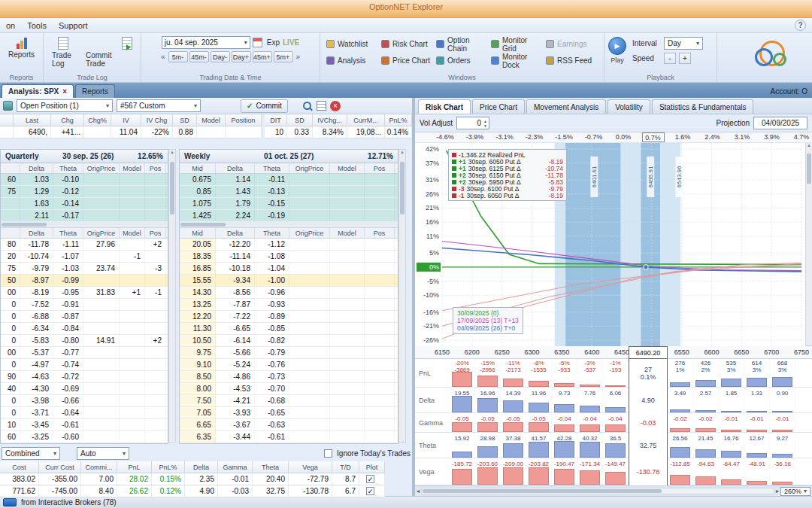 This screenshot has width=812, height=508. What do you see at coordinates (462, 60) in the screenshot?
I see `window-toggle-orders: Orders` at bounding box center [462, 60].